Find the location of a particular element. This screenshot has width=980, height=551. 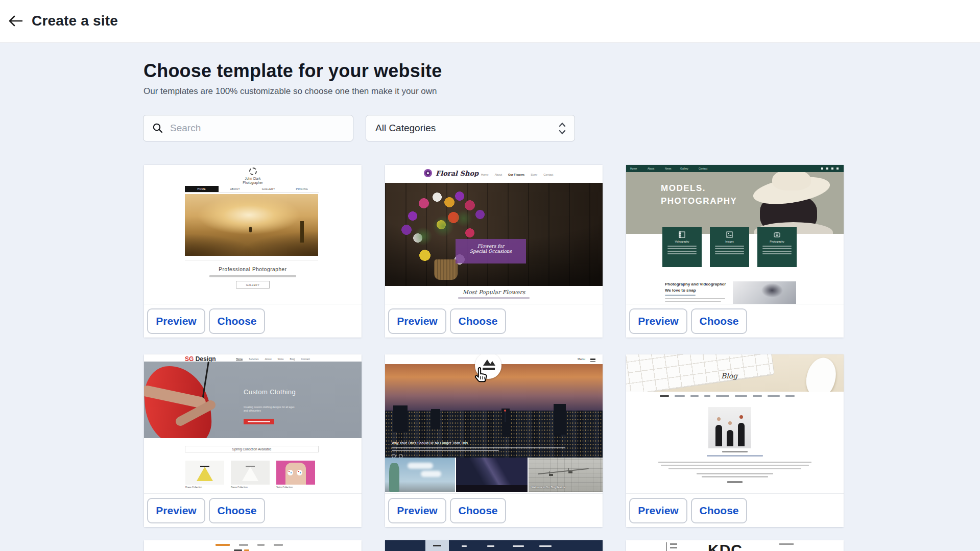

product-photo-dress is located at coordinates (205, 473).